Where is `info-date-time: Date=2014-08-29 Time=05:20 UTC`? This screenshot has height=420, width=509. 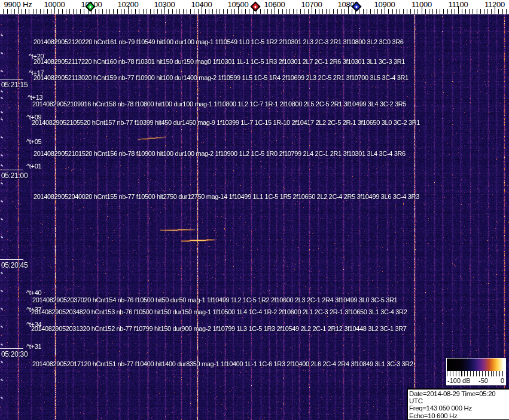
info-date-time: Date=2014-08-29 Time=05:20 UTC is located at coordinates (459, 397).